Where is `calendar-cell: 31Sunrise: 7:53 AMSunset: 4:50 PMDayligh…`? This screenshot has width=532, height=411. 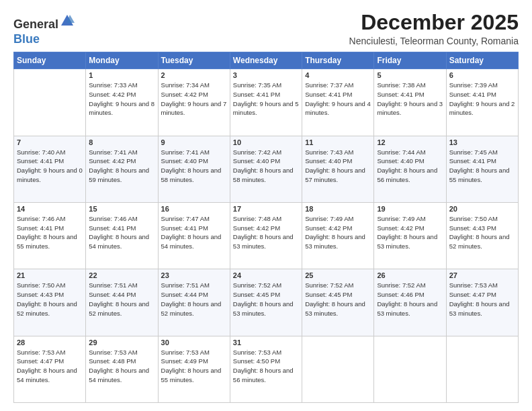 calendar-cell: 31Sunrise: 7:53 AMSunset: 4:50 PMDayligh… is located at coordinates (266, 369).